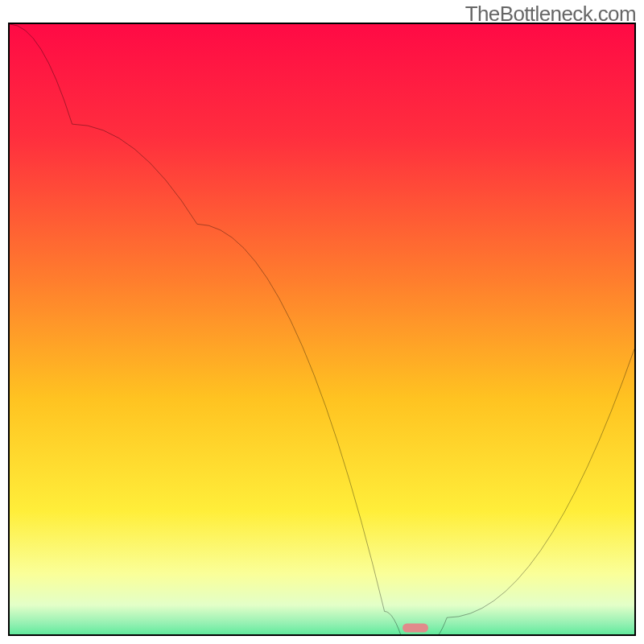  Describe the element at coordinates (415, 628) in the screenshot. I see `optimal-marker` at that location.